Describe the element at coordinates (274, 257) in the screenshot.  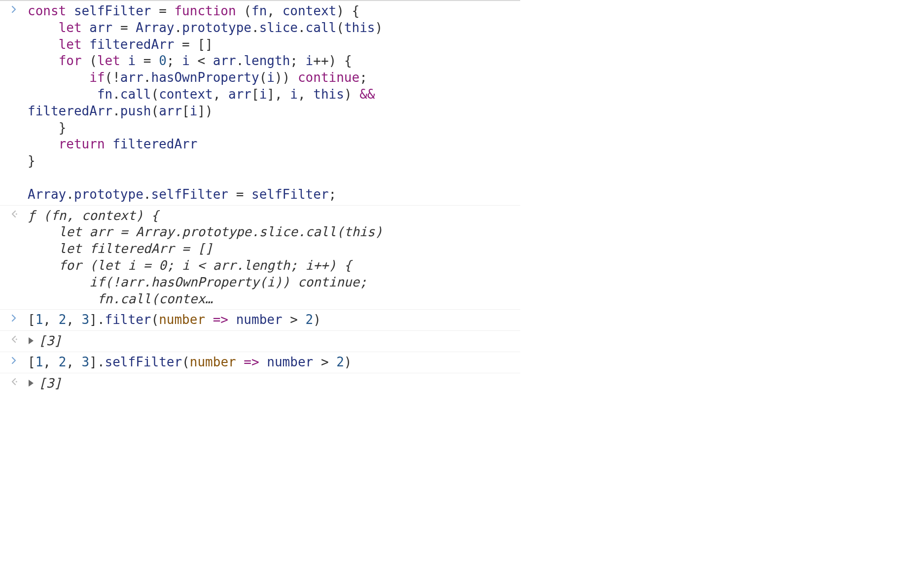
I see `code-content: ƒ (fn, context) { let arr = Array.protot…` at that location.